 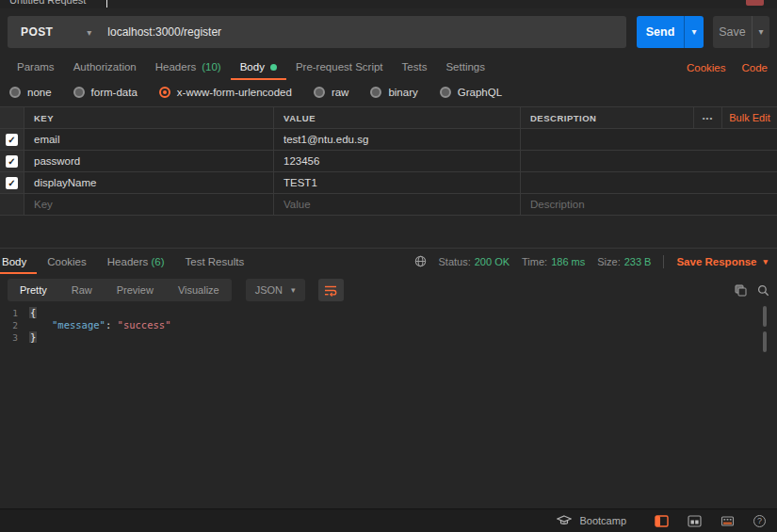 I want to click on code-line: 2 "message": "success", so click(x=85, y=326).